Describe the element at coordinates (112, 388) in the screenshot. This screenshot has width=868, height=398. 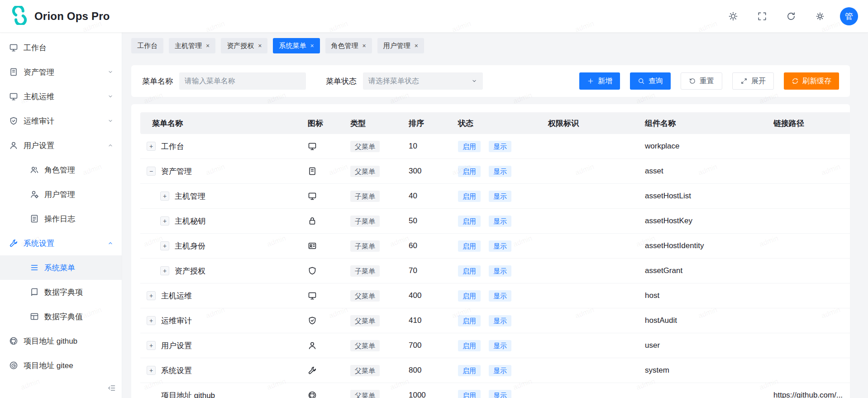
I see `sidebar-collapse-icon` at that location.